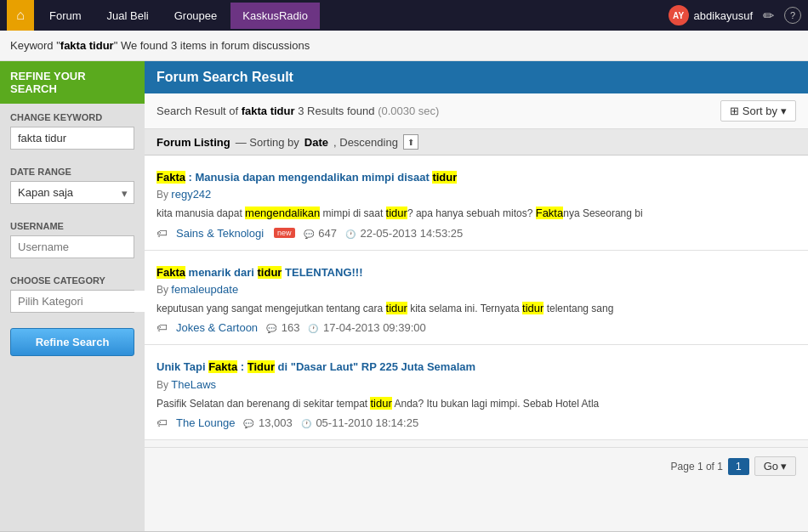 The width and height of the screenshot is (808, 532). Describe the element at coordinates (738, 467) in the screenshot. I see `page-number: 1` at that location.